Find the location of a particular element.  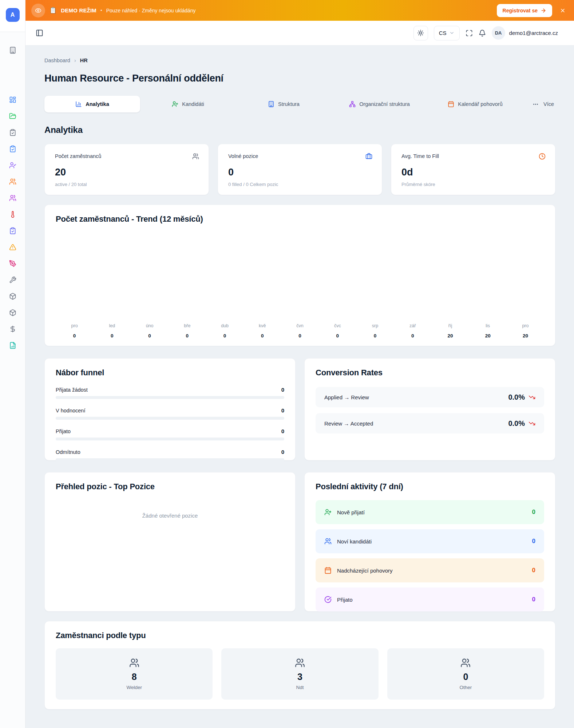

wrench-icon is located at coordinates (13, 280).